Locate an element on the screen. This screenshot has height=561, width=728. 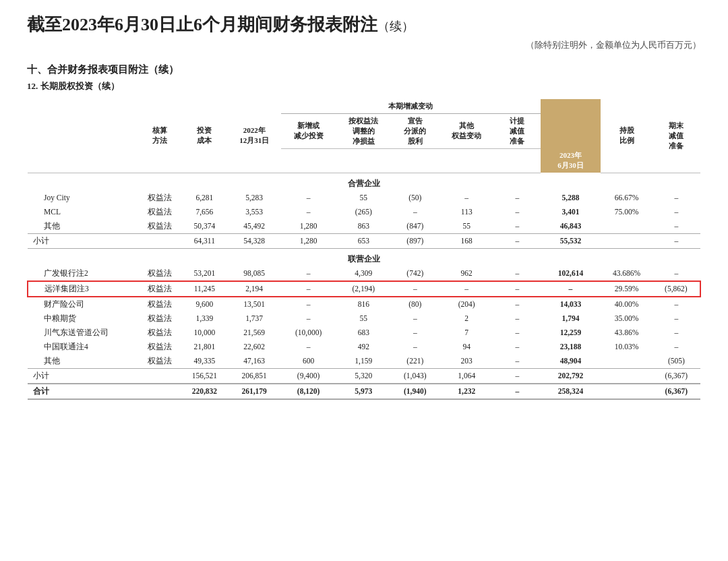
end-provision: (5,862) is located at coordinates (677, 289).